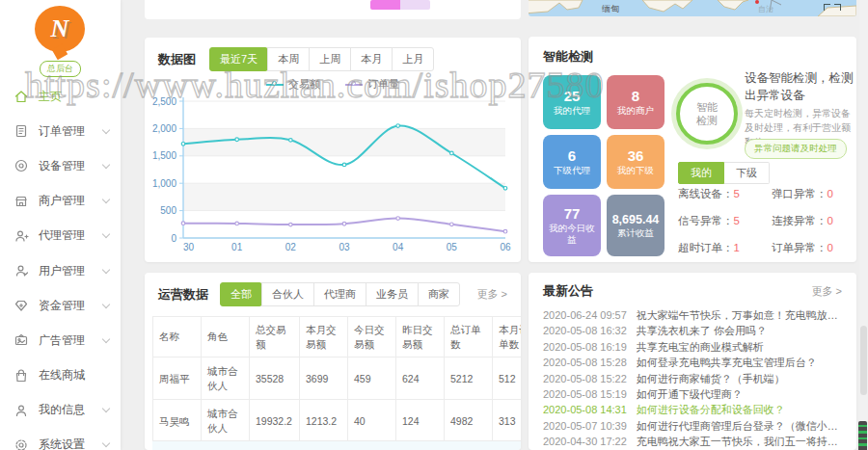  What do you see at coordinates (746, 173) in the screenshot?
I see `toggle-sub: 下级` at bounding box center [746, 173].